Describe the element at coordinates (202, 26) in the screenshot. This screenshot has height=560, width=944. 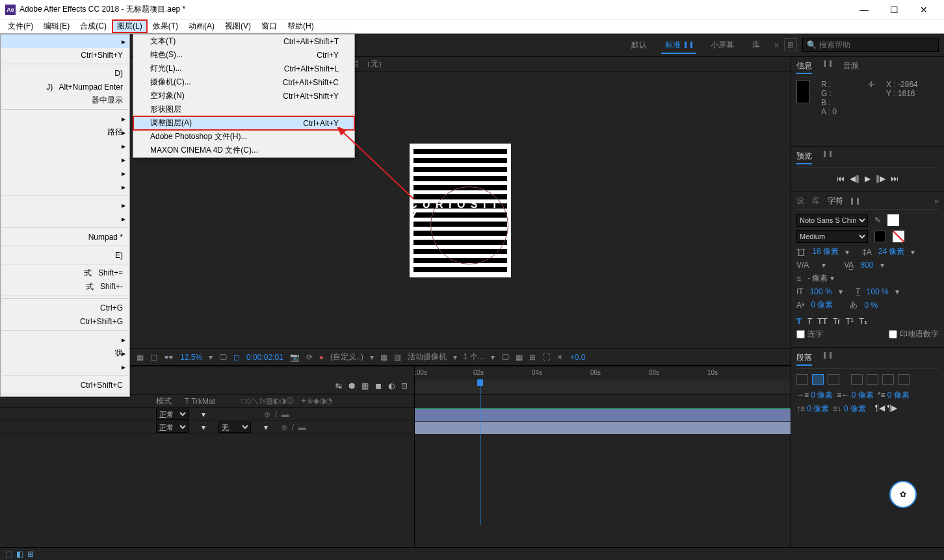
I see `menu-动画(A): 动画(A)` at that location.